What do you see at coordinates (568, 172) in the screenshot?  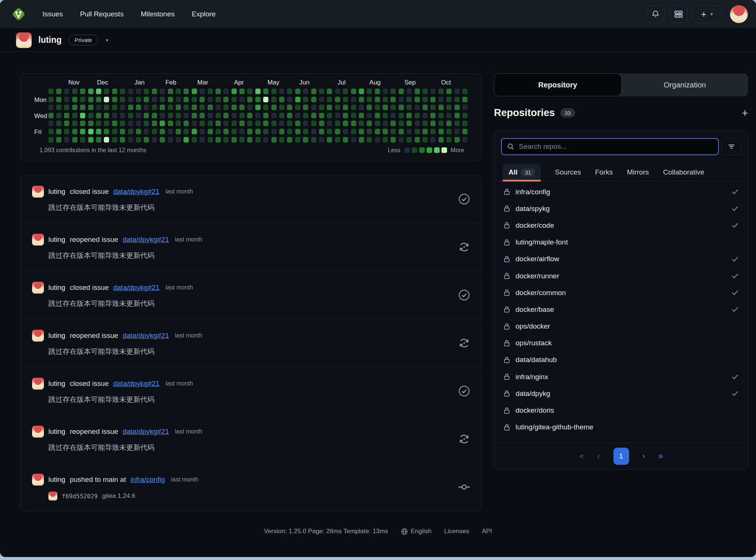 I see `repo-tab-sources: Sources` at bounding box center [568, 172].